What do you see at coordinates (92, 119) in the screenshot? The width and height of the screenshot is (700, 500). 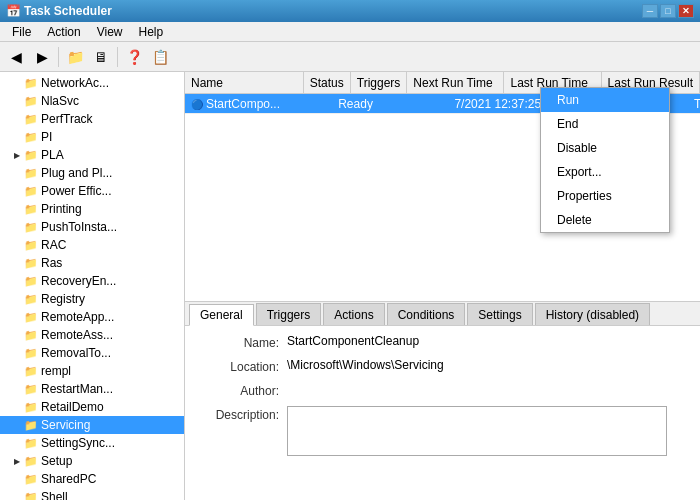 I see `sidebar-item-perftrack: 📁PerfTrack` at bounding box center [92, 119].